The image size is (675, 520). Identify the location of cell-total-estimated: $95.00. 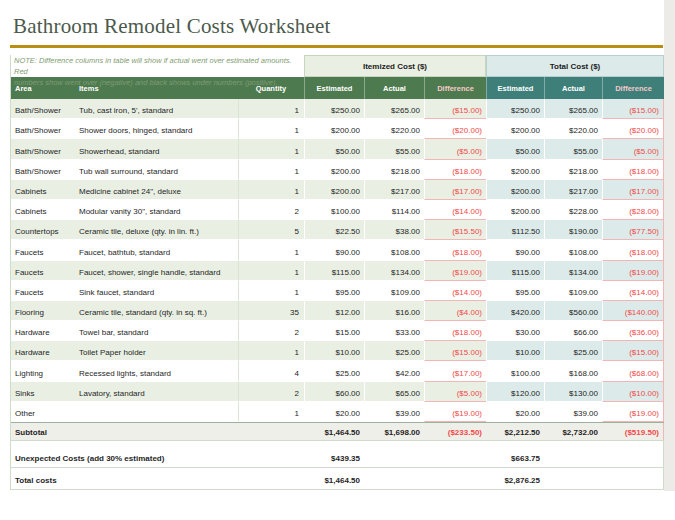
(515, 291).